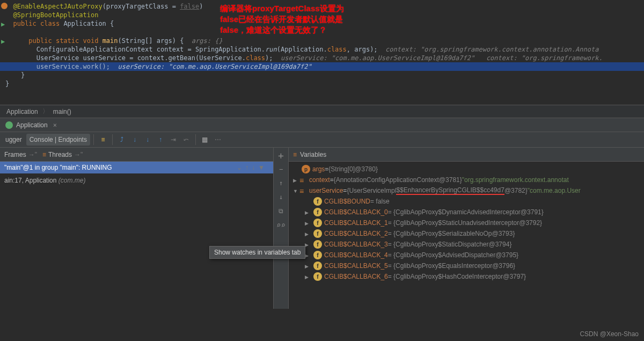 This screenshot has width=644, height=341. I want to click on variable-row: fCGLIB$CALLBACK_4 = {CglibAopProxy$Advis…, so click(466, 255).